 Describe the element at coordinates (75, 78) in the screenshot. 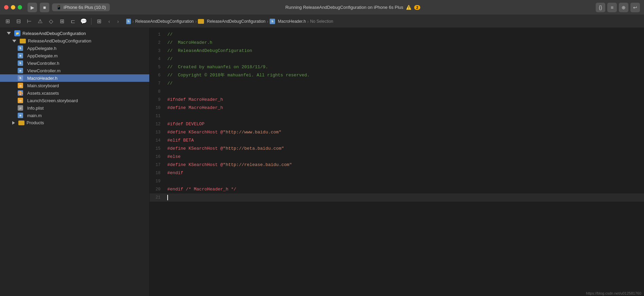

I see `sidebar-item-macroheader-h: h MacroHeader.h` at that location.